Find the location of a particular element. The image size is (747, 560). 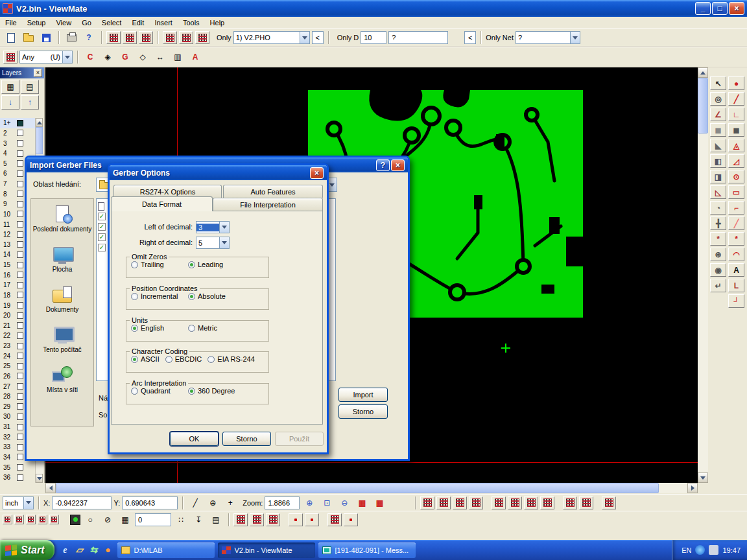

maximize-button: □ is located at coordinates (720, 8).